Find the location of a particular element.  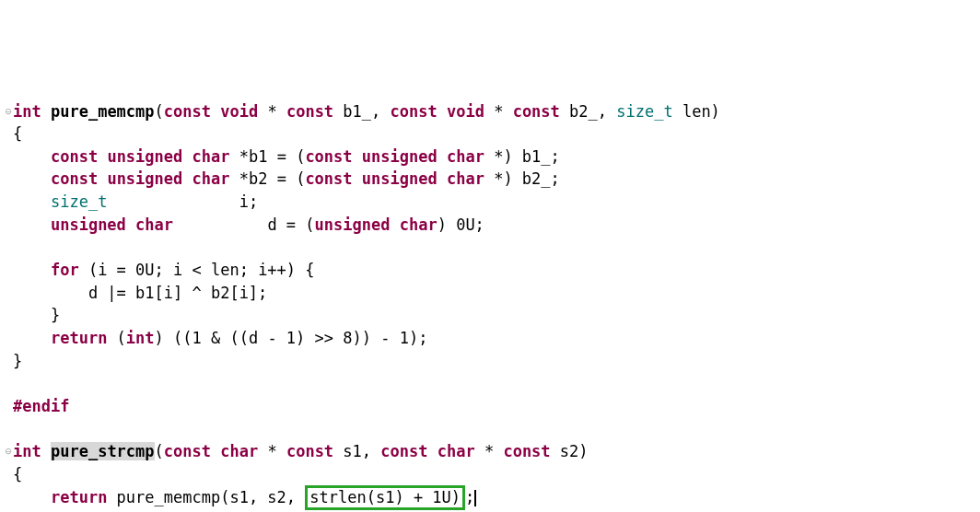

code-text: (i = 0U; i < len; i++) { is located at coordinates (197, 270).